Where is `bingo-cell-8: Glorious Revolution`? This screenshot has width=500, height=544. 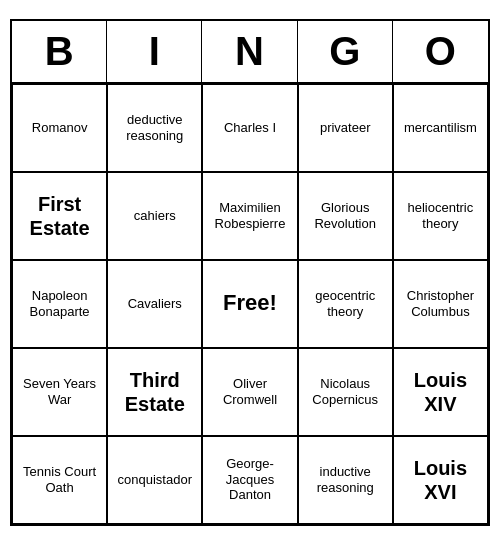 bingo-cell-8: Glorious Revolution is located at coordinates (346, 216).